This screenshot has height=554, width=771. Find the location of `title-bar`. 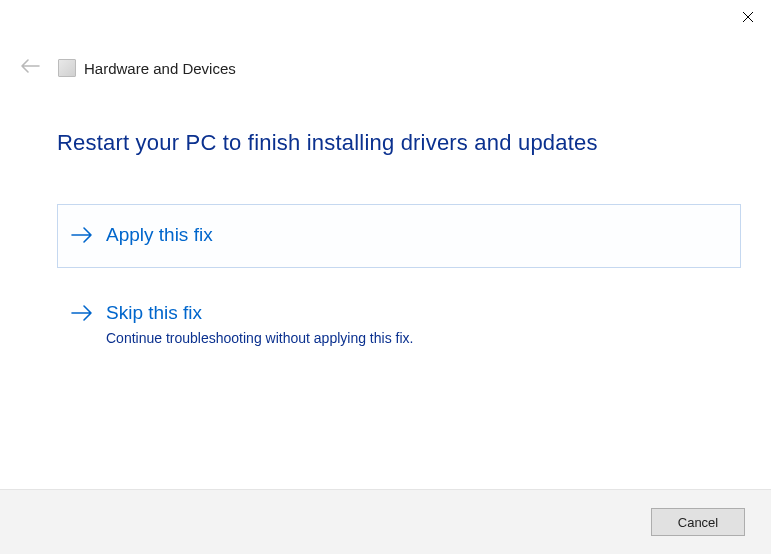

title-bar is located at coordinates (748, 18).